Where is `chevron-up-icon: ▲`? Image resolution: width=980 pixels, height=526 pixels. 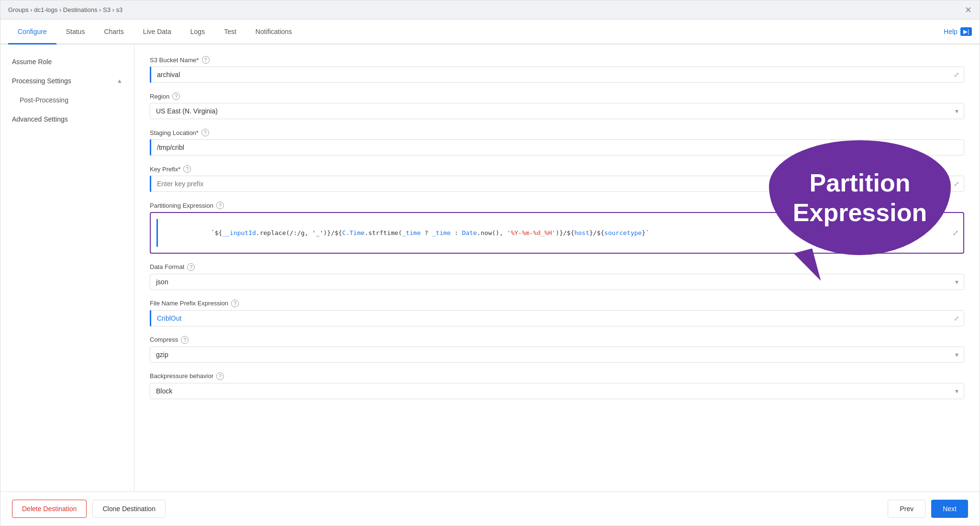 chevron-up-icon: ▲ is located at coordinates (120, 81).